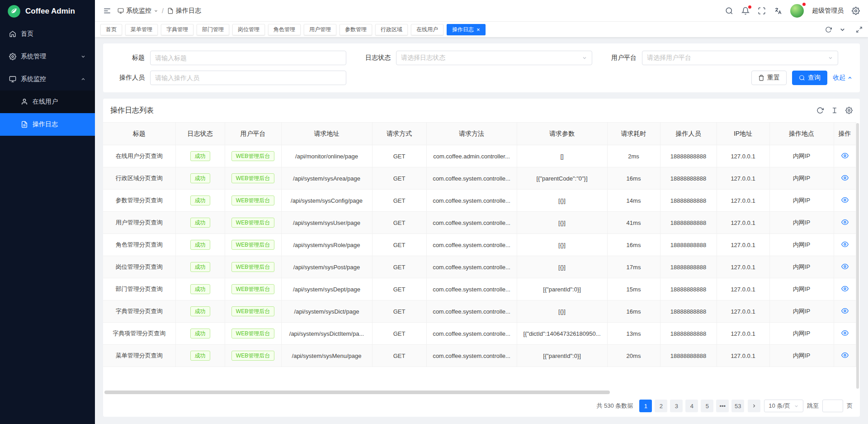 Image resolution: width=868 pixels, height=424 pixels. Describe the element at coordinates (729, 11) in the screenshot. I see `search-icon` at that location.